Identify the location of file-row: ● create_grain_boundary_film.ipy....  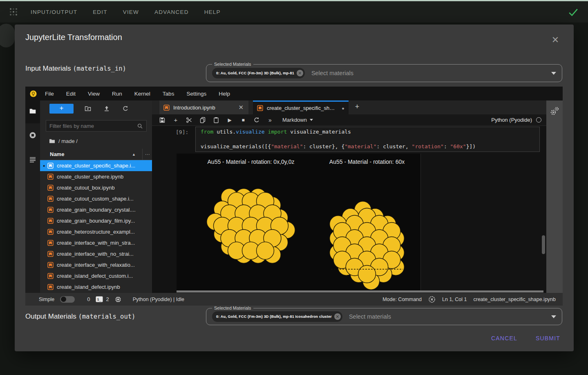
(96, 221).